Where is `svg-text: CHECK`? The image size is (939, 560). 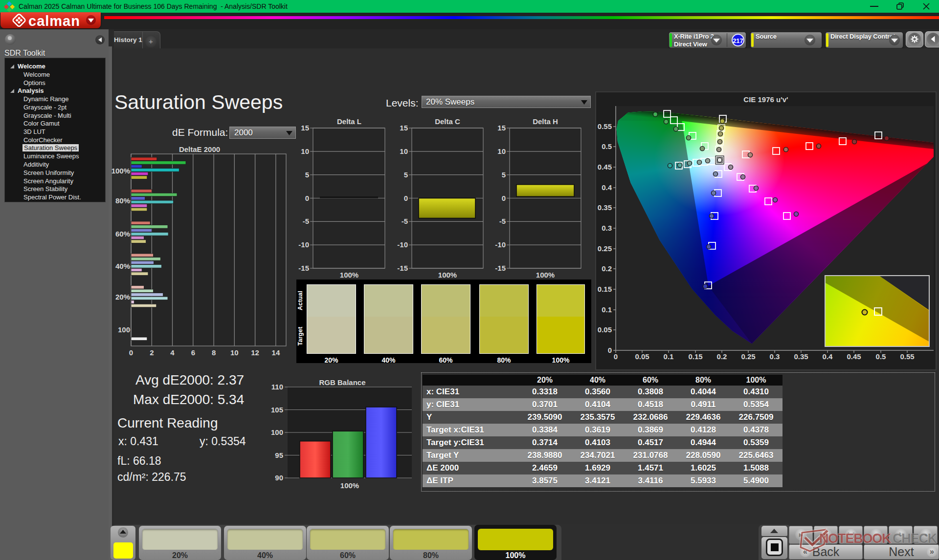 svg-text: CHECK is located at coordinates (915, 538).